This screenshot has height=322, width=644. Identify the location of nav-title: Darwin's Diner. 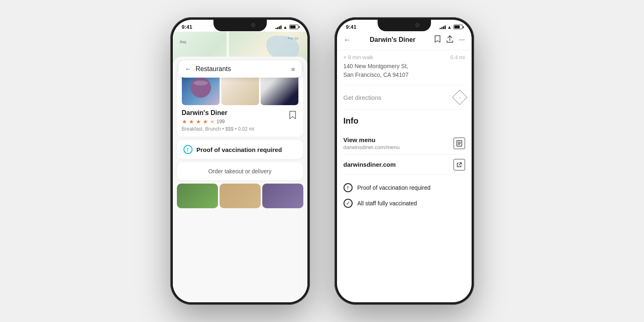
(392, 40).